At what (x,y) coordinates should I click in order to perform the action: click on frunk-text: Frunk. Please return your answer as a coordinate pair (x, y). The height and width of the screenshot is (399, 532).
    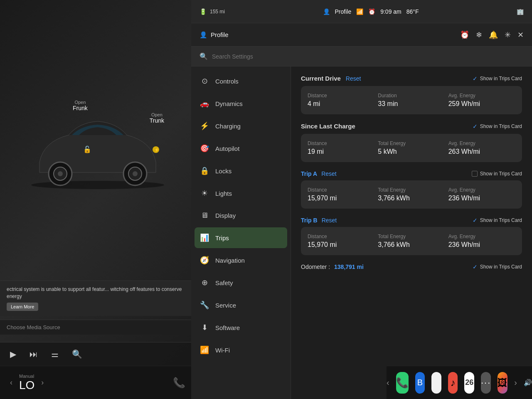
    Looking at the image, I should click on (80, 108).